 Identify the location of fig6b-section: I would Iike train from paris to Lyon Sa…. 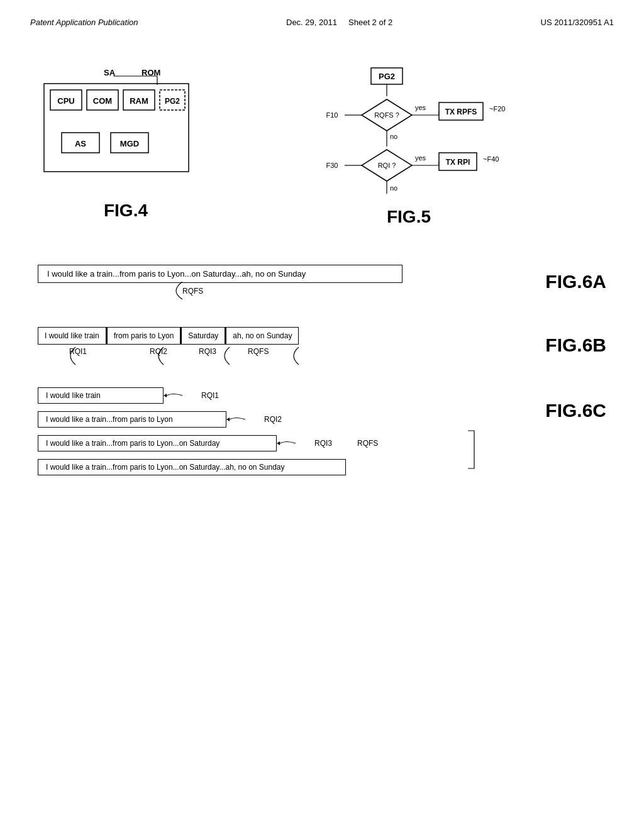
(322, 341).